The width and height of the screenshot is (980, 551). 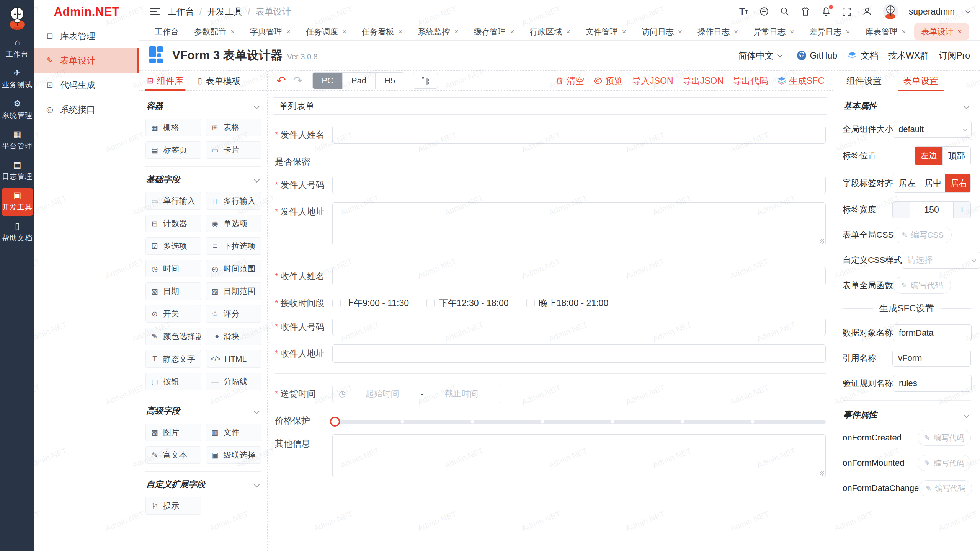 I want to click on palette-item-select: ≡下拉选项, so click(x=234, y=246).